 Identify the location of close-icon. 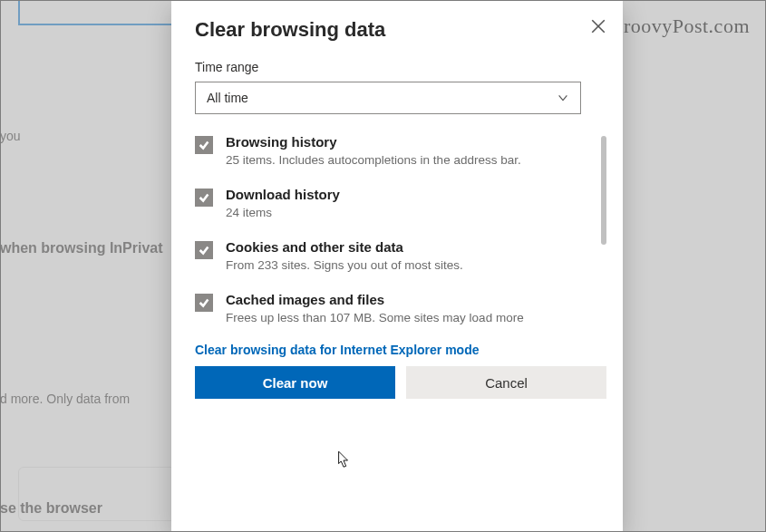
(598, 26).